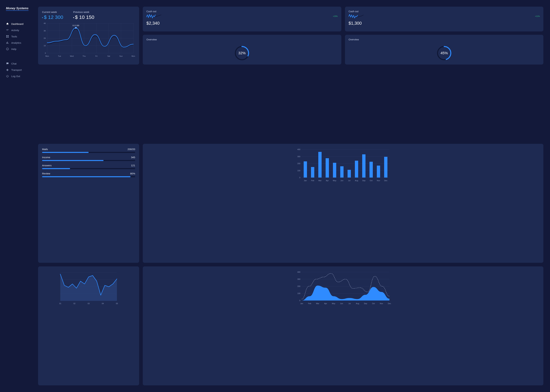  Describe the element at coordinates (7, 70) in the screenshot. I see `plane-icon` at that location.